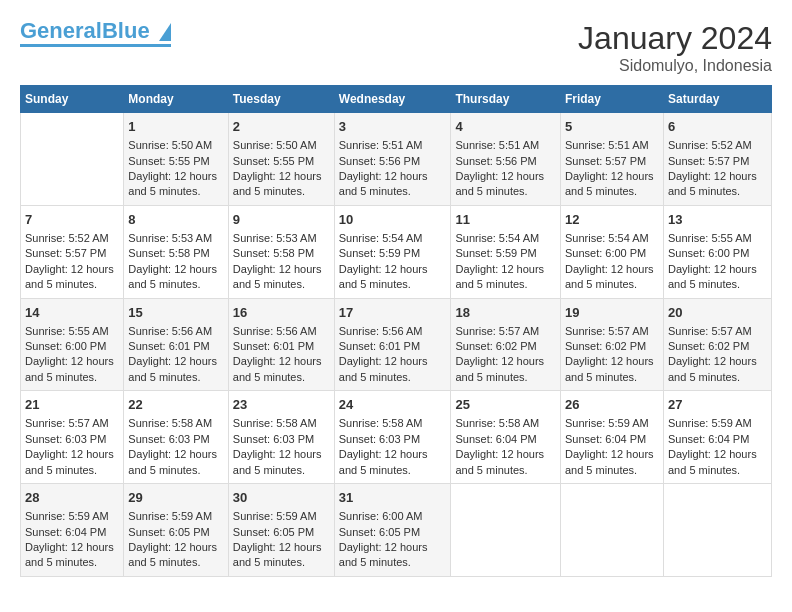 The width and height of the screenshot is (792, 612). Describe the element at coordinates (176, 238) in the screenshot. I see `sunrise-text: Sunrise: 5:53 AM` at that location.